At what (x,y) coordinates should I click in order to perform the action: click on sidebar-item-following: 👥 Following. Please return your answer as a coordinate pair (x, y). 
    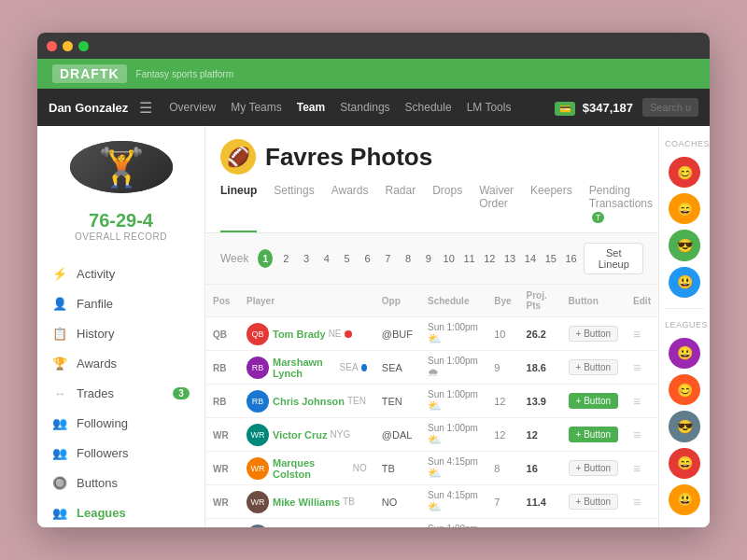
    Looking at the image, I should click on (121, 423).